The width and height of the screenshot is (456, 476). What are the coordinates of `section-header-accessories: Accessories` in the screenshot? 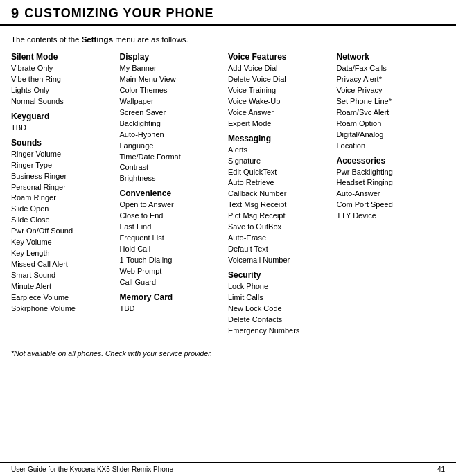 It's located at (389, 161).